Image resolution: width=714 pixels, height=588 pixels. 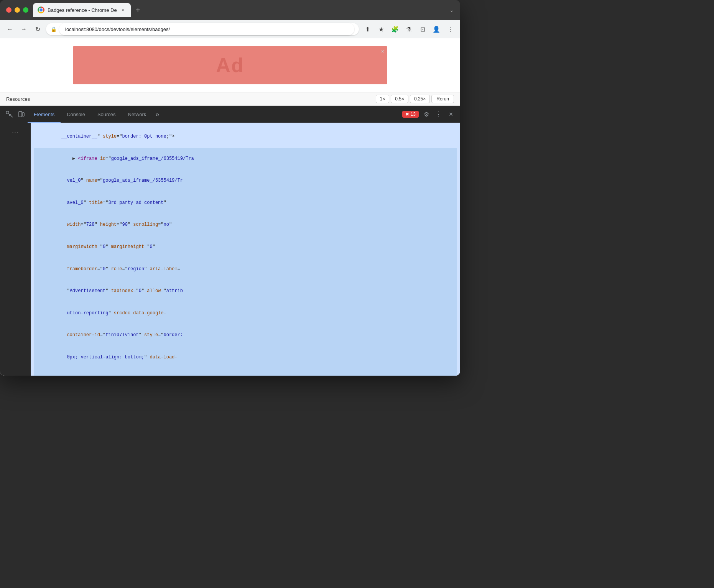 What do you see at coordinates (21, 114) in the screenshot?
I see `device-mode-icon` at bounding box center [21, 114].